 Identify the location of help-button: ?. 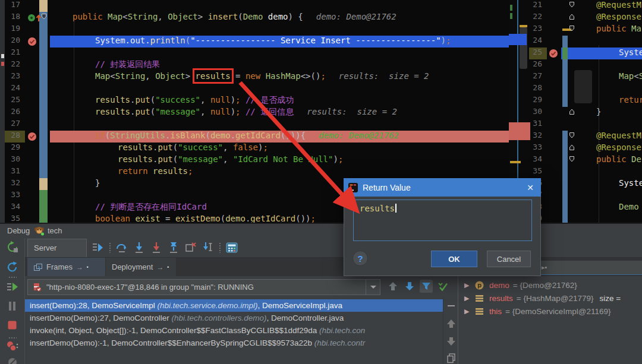
(360, 258).